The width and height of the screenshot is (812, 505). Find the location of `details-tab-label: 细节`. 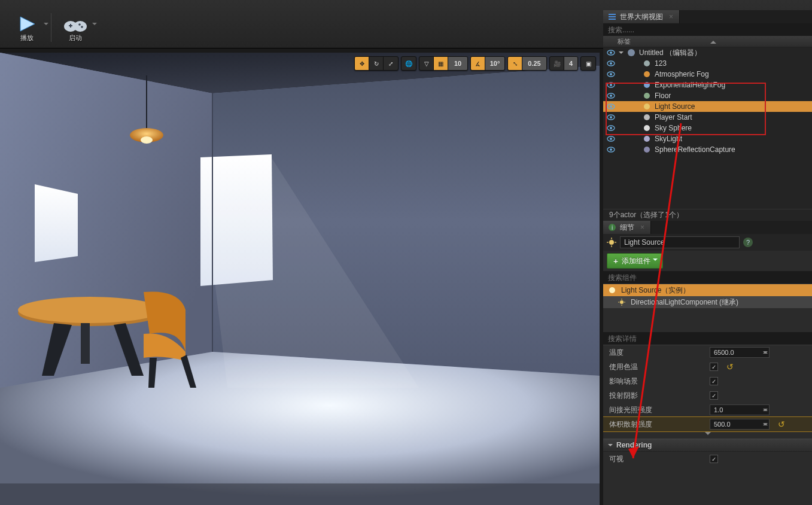

details-tab-label: 细节 is located at coordinates (627, 227).